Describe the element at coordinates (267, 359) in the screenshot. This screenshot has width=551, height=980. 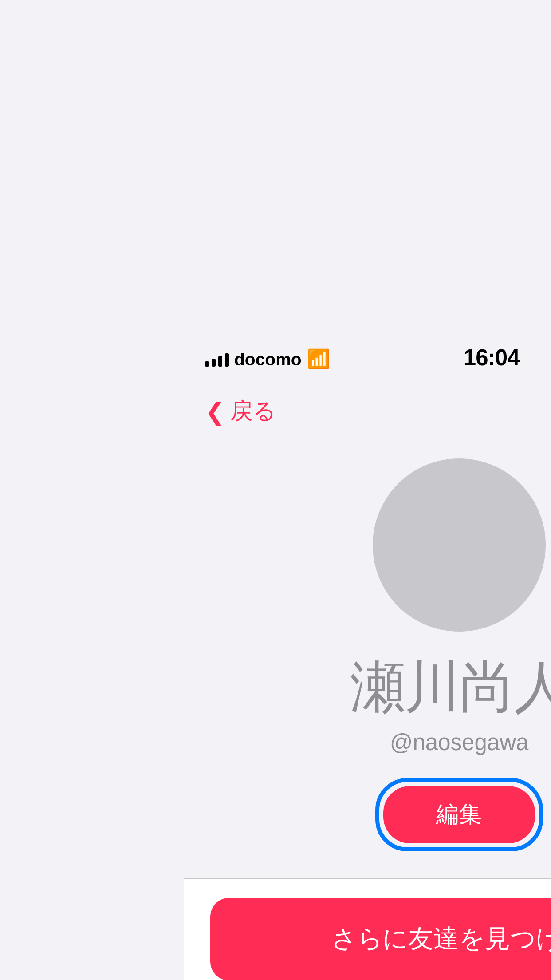
I see `status-left: docomo 📶` at that location.